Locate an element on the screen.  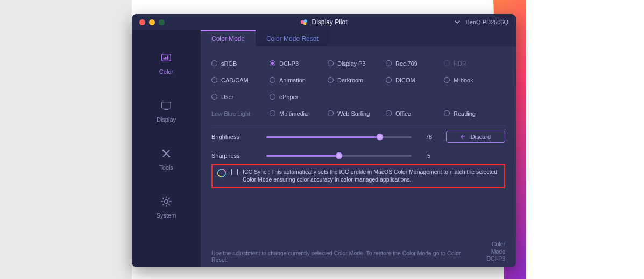
maximize-button is located at coordinates (161, 23).